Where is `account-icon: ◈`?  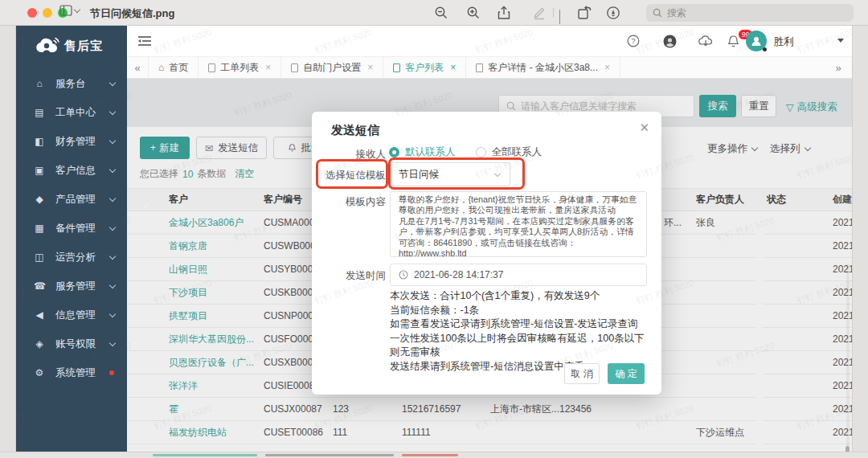
account-icon: ◈ is located at coordinates (39, 344).